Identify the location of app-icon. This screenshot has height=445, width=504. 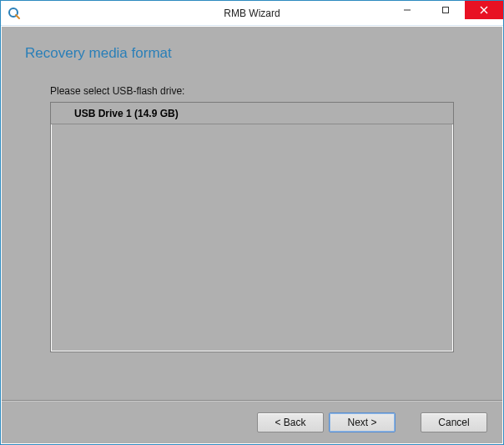
(14, 13).